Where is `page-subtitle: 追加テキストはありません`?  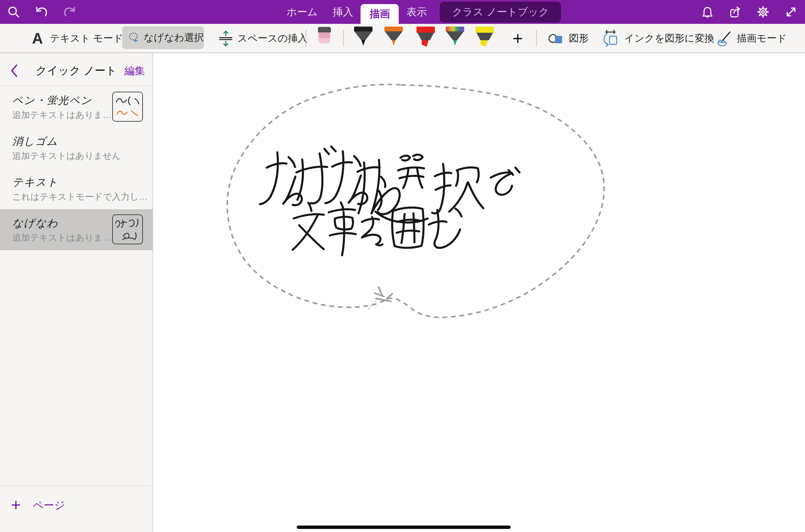 page-subtitle: 追加テキストはありません is located at coordinates (67, 156).